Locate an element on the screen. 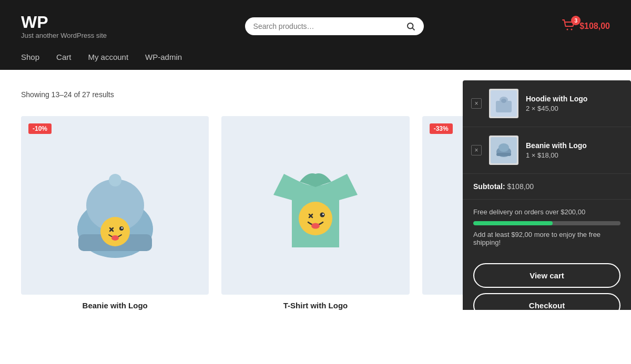 The image size is (631, 364). cart-subtotal: Subtotal: $108,00 is located at coordinates (547, 187).